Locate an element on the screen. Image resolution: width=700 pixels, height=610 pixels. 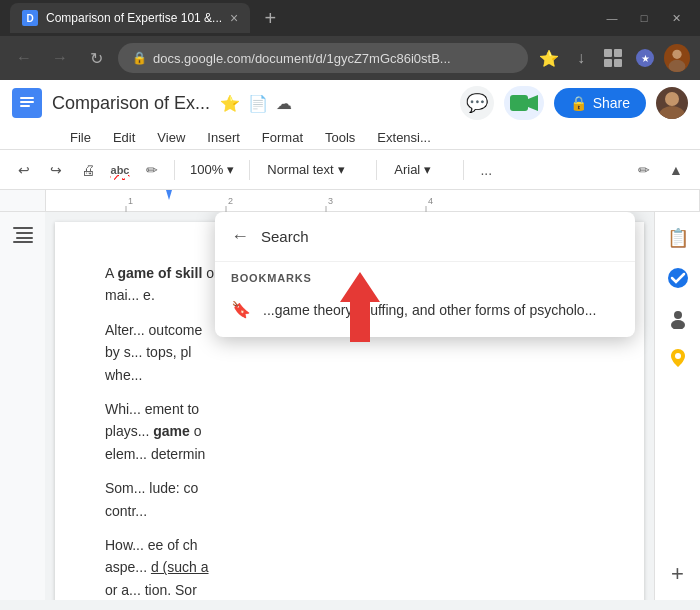
doc-paragraph-5: How... ee of chaspe... d (such aor a... … is located at coordinates (350, 567).